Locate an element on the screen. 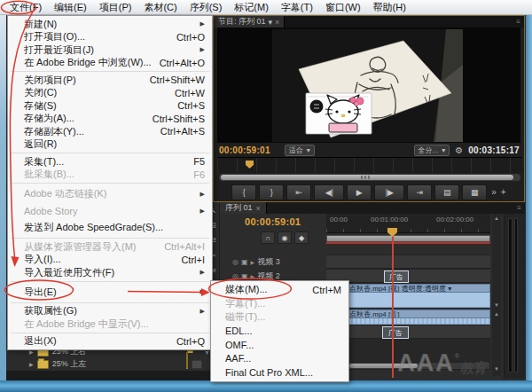 Image resolution: width=532 pixels, height=392 pixels. fit-dropdown: 适合 ▾ is located at coordinates (300, 151).